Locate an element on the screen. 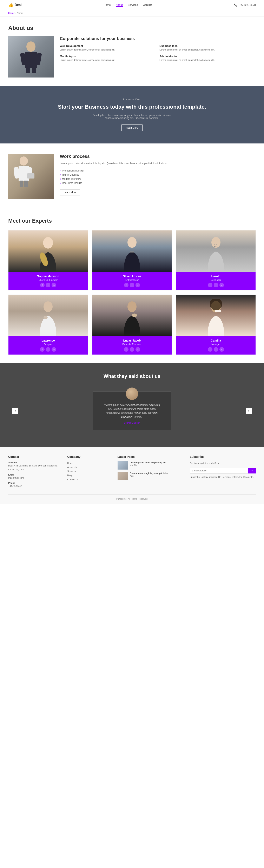  footer-company-link-services: Services is located at coordinates (89, 471).